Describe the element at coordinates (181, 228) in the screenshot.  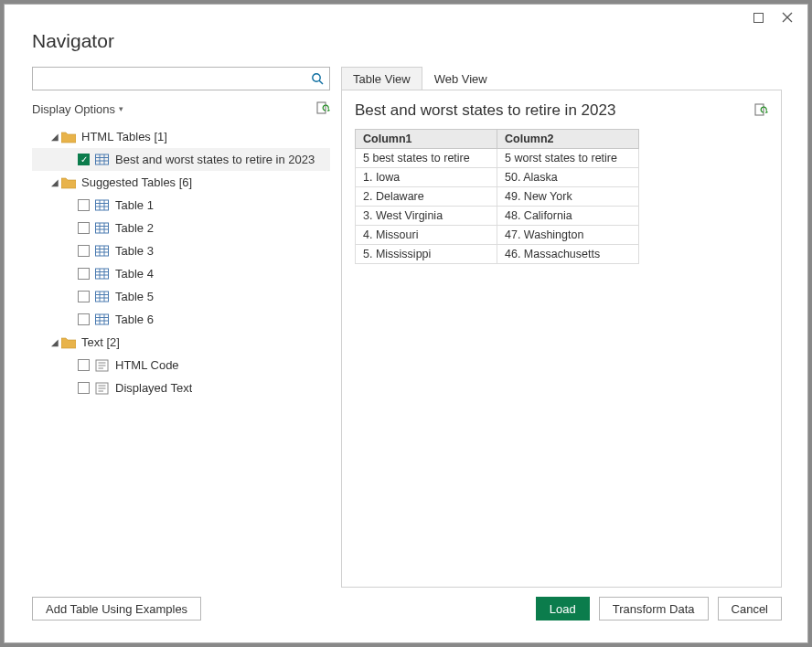
I see `tree-item: ·Table 2` at that location.